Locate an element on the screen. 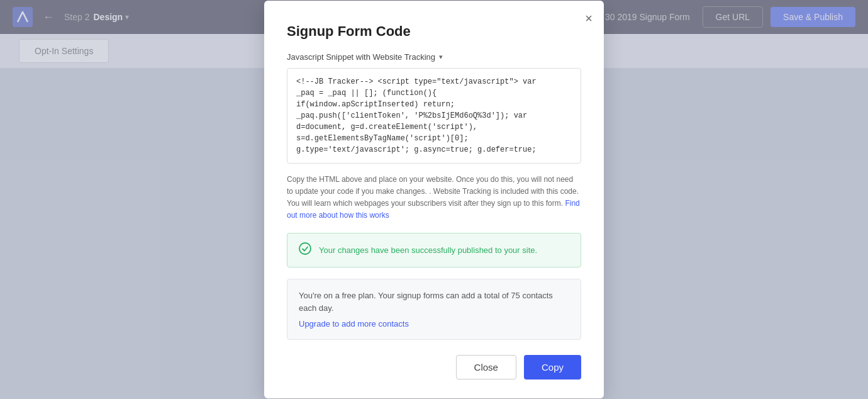 Image resolution: width=868 pixels, height=399 pixels. snippet-dropdown: Javascript Snippet with Website Tracking… is located at coordinates (434, 57).